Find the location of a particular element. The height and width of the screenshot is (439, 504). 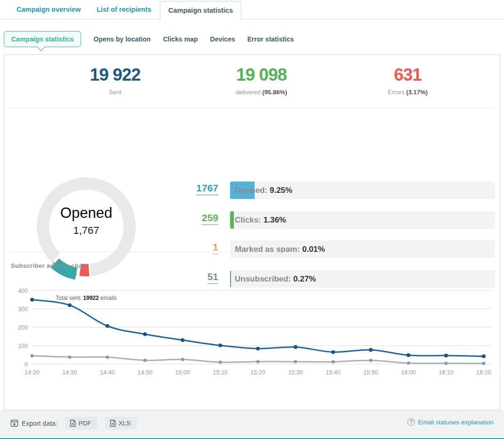

help-link-label: Email statuses explanation is located at coordinates (455, 422).